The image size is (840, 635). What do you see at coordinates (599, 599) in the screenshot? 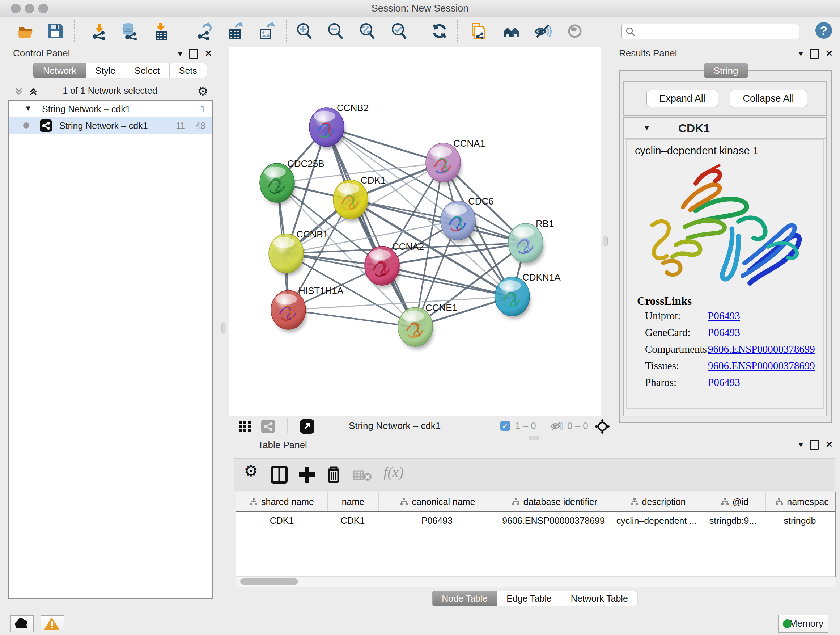
I see `tab-network-table: Network Table` at bounding box center [599, 599].